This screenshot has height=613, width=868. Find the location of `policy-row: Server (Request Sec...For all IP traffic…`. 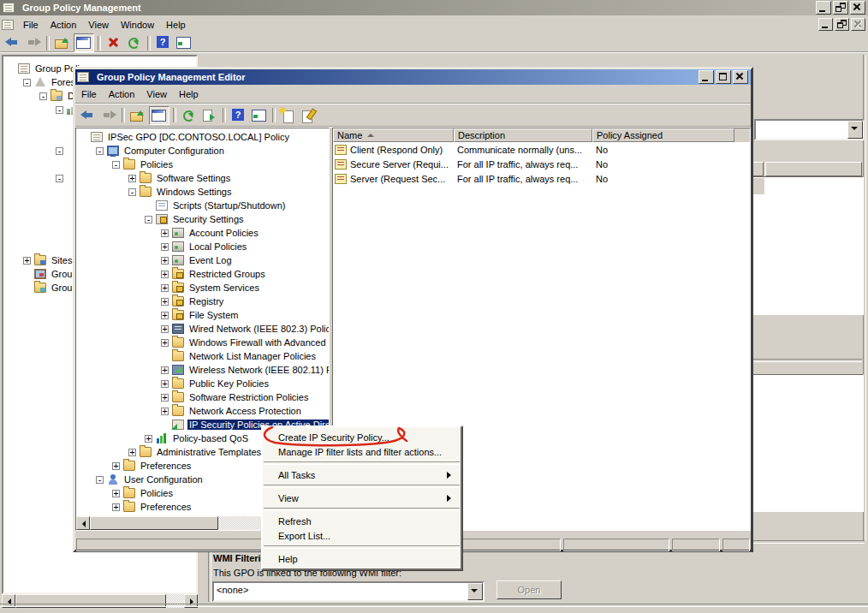

policy-row: Server (Request Sec...For all IP traffic… is located at coordinates (541, 178).